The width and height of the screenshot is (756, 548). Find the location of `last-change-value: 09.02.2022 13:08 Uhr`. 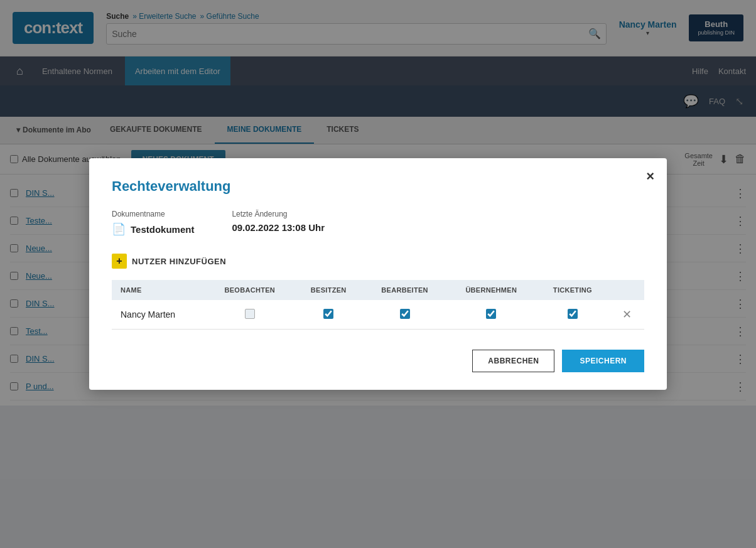

last-change-value: 09.02.2022 13:08 Uhr is located at coordinates (278, 227).